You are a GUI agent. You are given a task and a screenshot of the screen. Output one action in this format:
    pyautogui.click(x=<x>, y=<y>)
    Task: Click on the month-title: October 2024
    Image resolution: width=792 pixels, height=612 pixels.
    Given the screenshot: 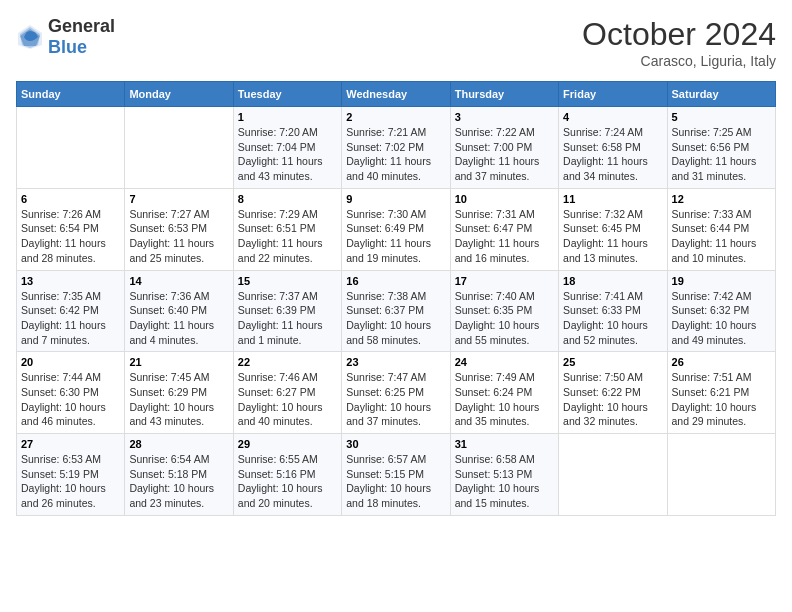 What is the action you would take?
    pyautogui.click(x=679, y=34)
    